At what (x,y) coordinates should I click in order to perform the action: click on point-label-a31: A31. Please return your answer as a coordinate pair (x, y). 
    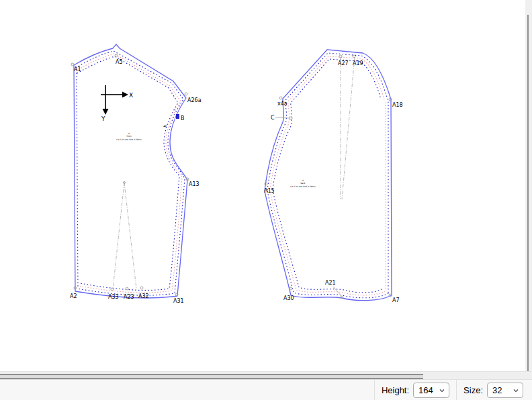
    Looking at the image, I should click on (179, 301).